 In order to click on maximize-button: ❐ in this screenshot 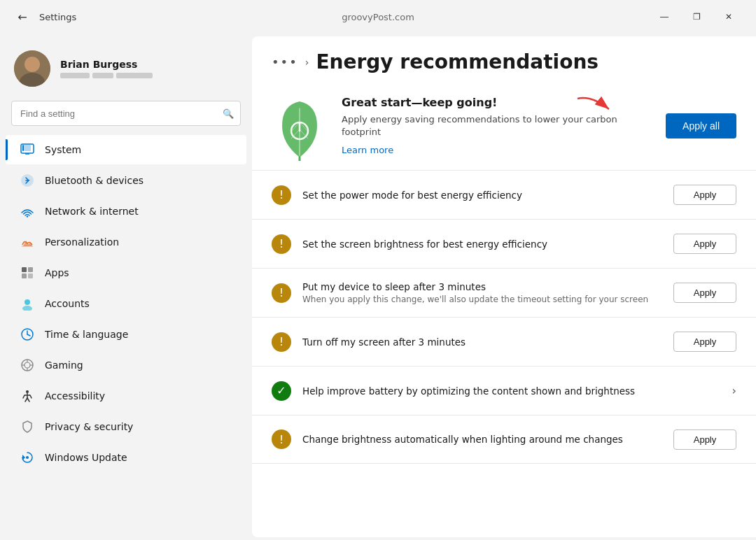, I will do `click(696, 17)`.